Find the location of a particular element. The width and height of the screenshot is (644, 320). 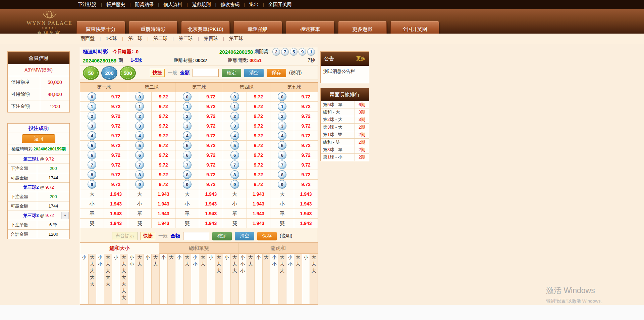

confirm-button-top: 確定 is located at coordinates (231, 73).